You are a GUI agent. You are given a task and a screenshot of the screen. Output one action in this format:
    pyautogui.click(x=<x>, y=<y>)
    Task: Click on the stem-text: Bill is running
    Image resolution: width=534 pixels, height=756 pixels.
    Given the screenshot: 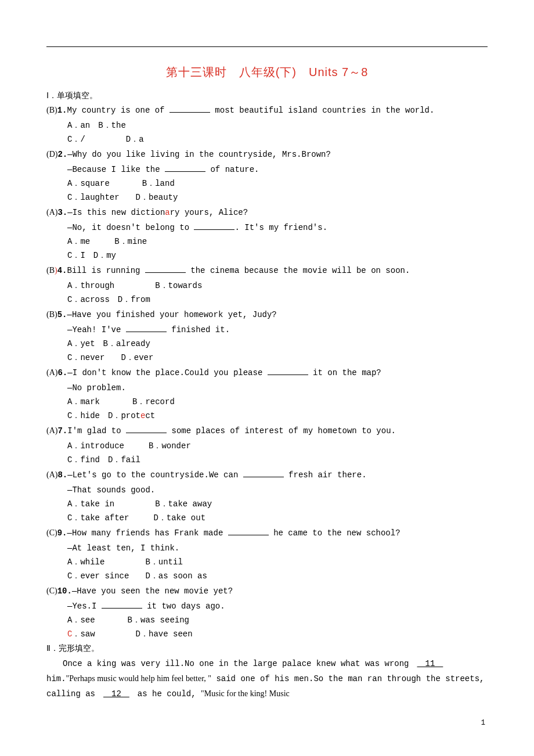 What is the action you would take?
    pyautogui.click(x=106, y=271)
    